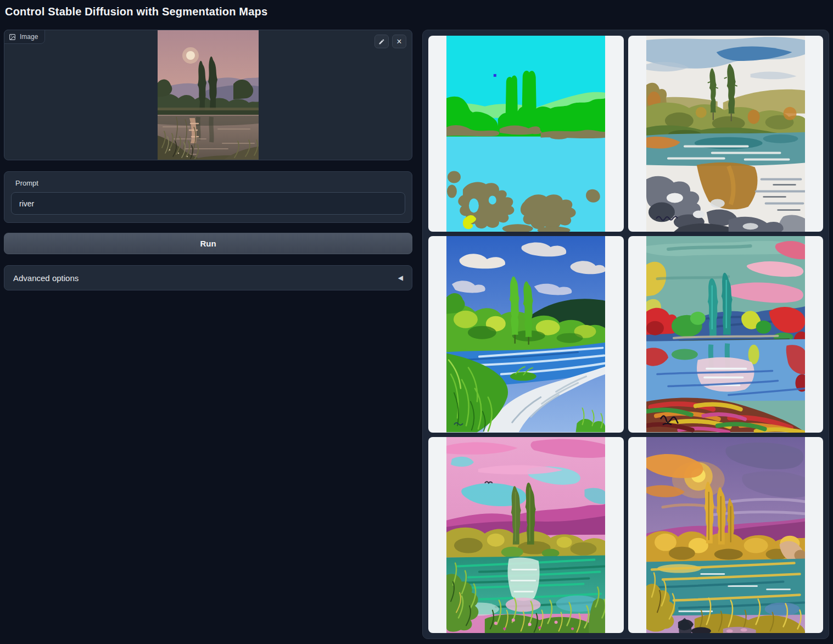 The height and width of the screenshot is (644, 833). I want to click on watercolor-river-image, so click(726, 134).